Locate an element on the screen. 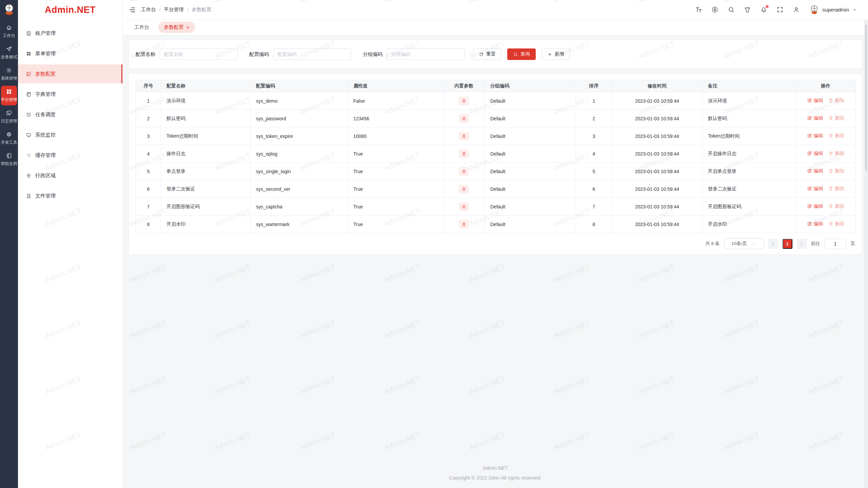  rail-item-business-test: 业务测试 is located at coordinates (9, 53).